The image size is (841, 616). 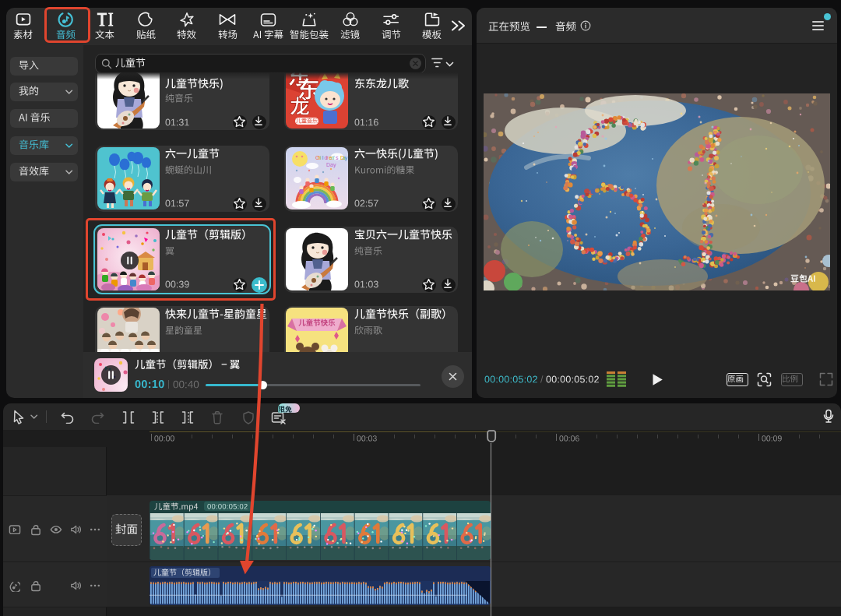 I want to click on svg-text: Day, so click(x=332, y=165).